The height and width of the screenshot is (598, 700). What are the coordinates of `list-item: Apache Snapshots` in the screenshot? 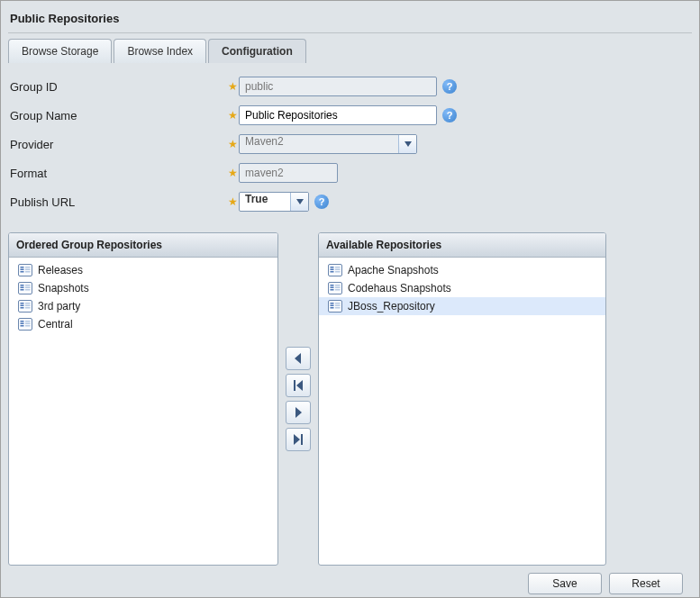 It's located at (462, 270).